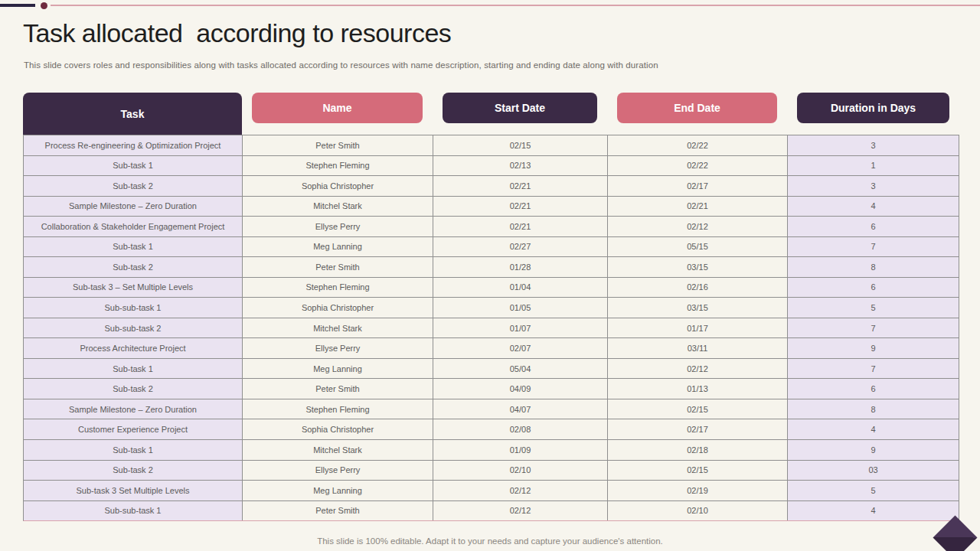  What do you see at coordinates (133, 288) in the screenshot?
I see `table-cell: Sub-task 3 – Set Multiple Levels` at bounding box center [133, 288].